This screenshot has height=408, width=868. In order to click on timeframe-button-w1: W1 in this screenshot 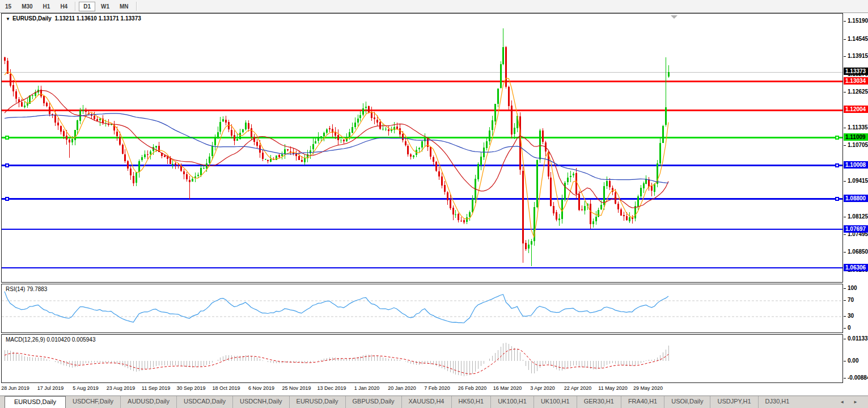, I will do `click(105, 7)`.